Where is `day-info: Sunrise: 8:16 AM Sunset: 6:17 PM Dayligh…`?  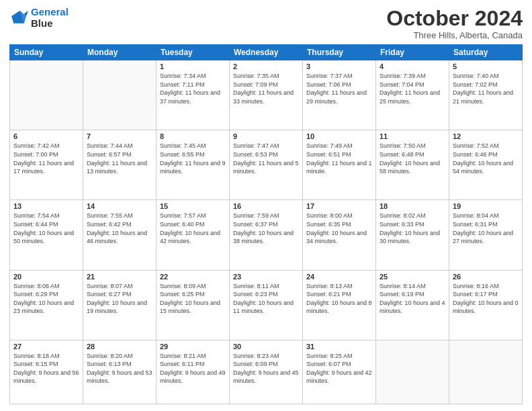
day-info: Sunrise: 8:16 AM Sunset: 6:17 PM Dayligh… is located at coordinates (486, 299).